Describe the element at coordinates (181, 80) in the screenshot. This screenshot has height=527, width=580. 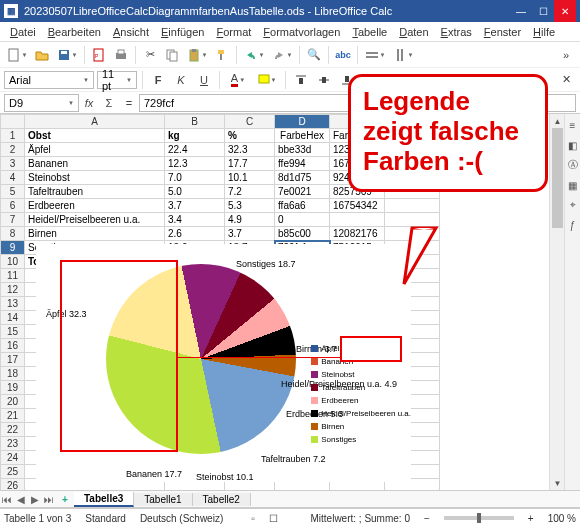
I see `italic-button: K` at that location.